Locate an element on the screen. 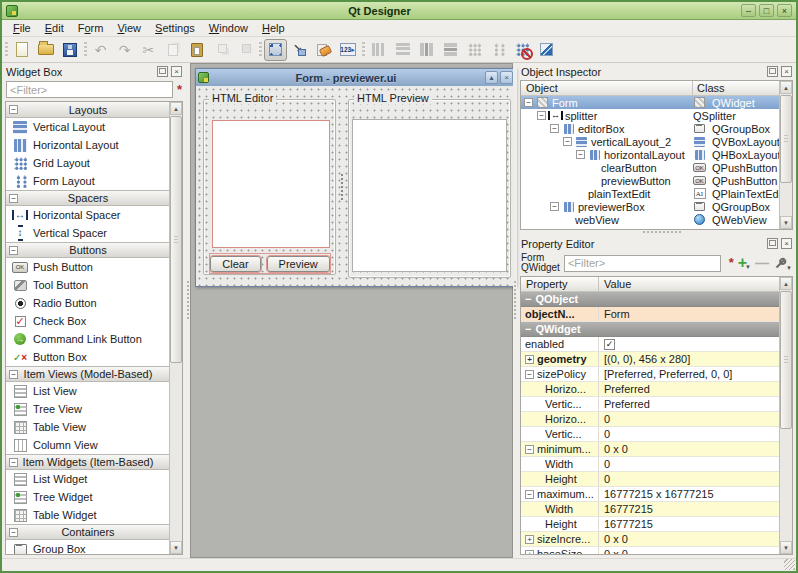 Image resolution: width=798 pixels, height=573 pixels. property-row: Vertic...0 is located at coordinates (650, 434).